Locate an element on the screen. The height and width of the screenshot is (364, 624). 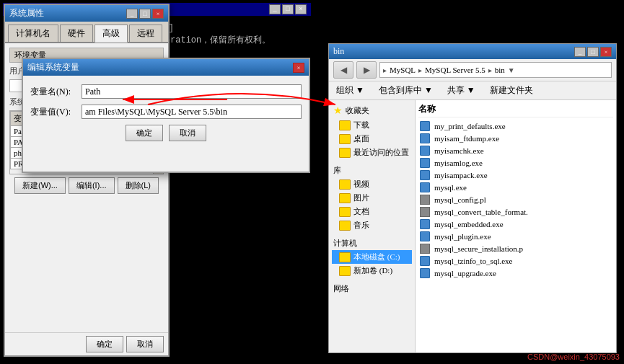
file-item-5: mysql.exe is located at coordinates (516, 187).